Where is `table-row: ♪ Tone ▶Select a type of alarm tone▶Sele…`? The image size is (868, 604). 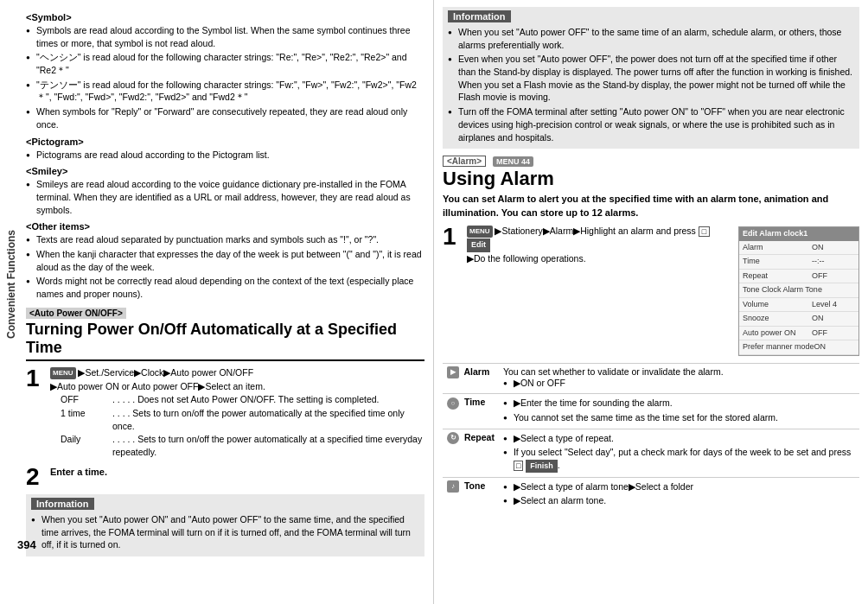 table-row: ♪ Tone ▶Select a type of alarm tone▶Sele… is located at coordinates (651, 494).